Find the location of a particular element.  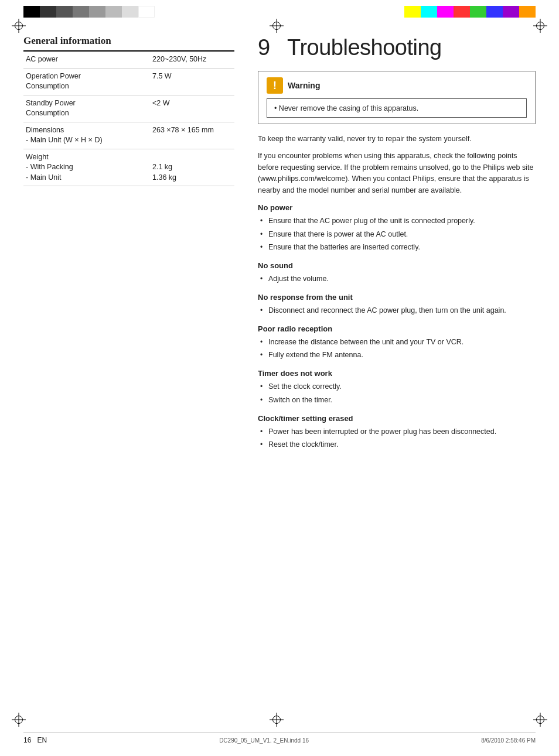

table-row: Dimensions- Main Unit (W × H × D) 263 ×7… is located at coordinates (129, 135).